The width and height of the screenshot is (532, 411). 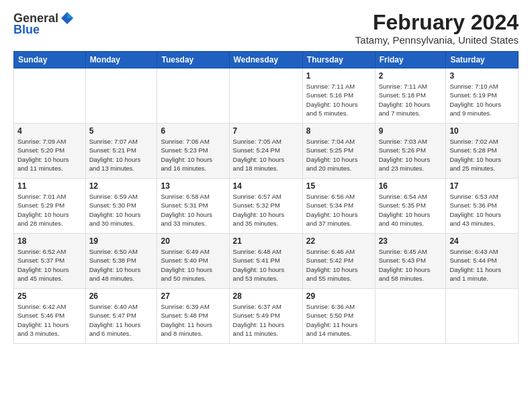 What do you see at coordinates (193, 131) in the screenshot?
I see `day-number: 6` at bounding box center [193, 131].